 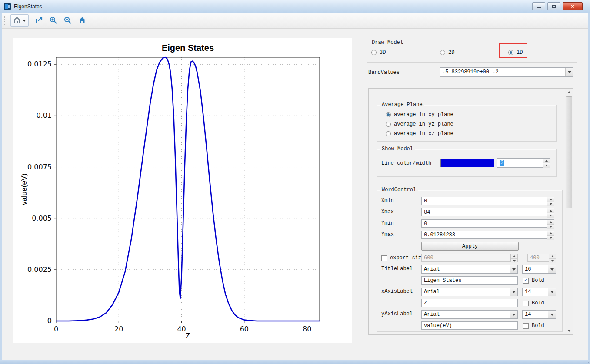 I want to click on home-split-button, so click(x=20, y=21).